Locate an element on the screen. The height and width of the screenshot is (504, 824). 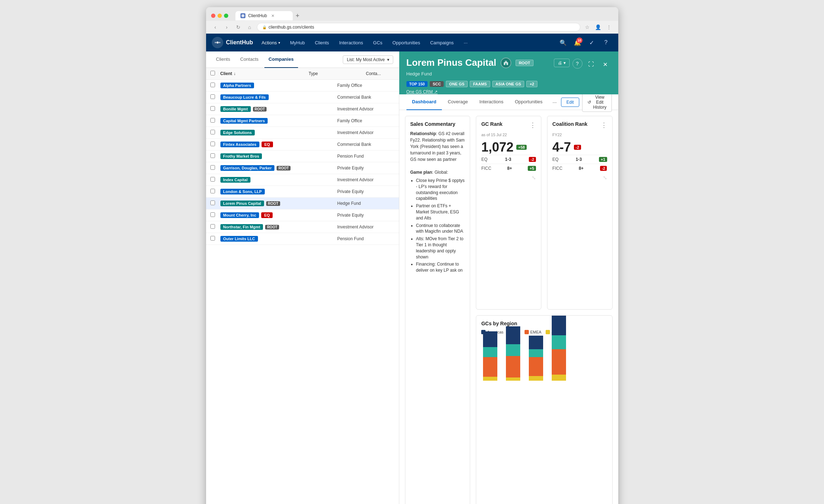
legend-japan-dot is located at coordinates (548, 332).